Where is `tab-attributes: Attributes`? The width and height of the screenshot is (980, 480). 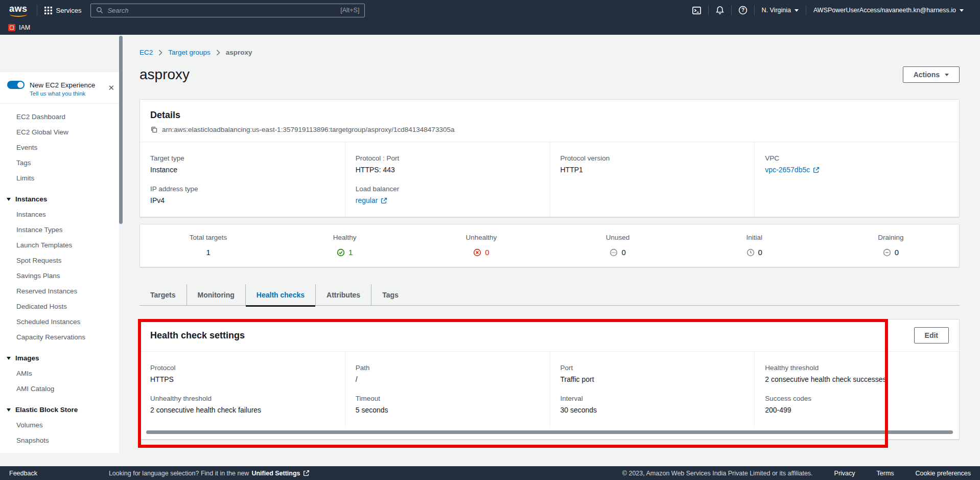
tab-attributes: Attributes is located at coordinates (343, 294).